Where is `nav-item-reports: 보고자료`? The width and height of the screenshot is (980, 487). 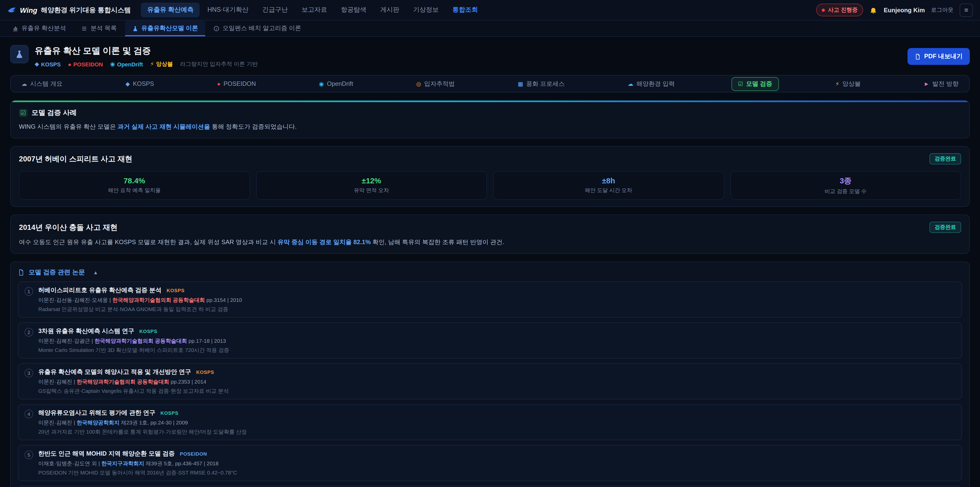 nav-item-reports: 보고자료 is located at coordinates (314, 10).